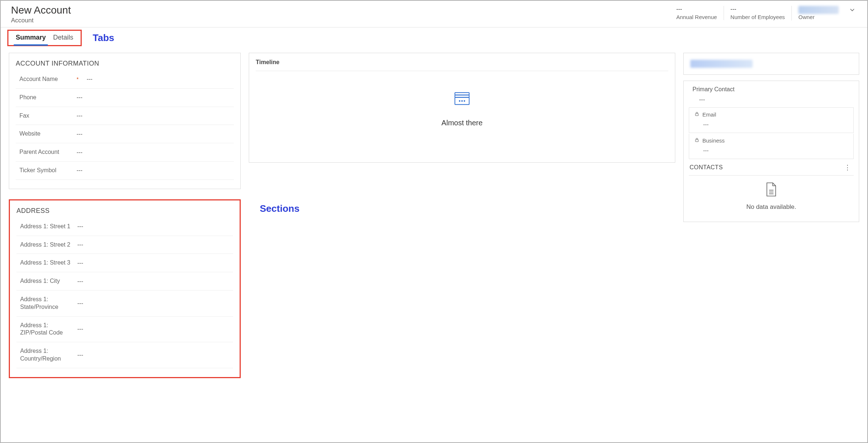  What do you see at coordinates (697, 10) in the screenshot?
I see `header-revenue-value: ---` at bounding box center [697, 10].